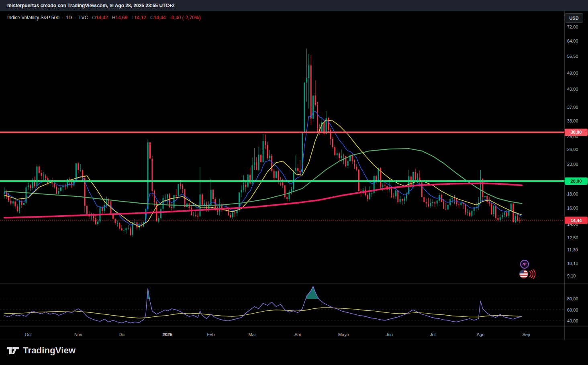 Image resolution: width=588 pixels, height=365 pixels. What do you see at coordinates (114, 18) in the screenshot?
I see `high-label: H` at bounding box center [114, 18].